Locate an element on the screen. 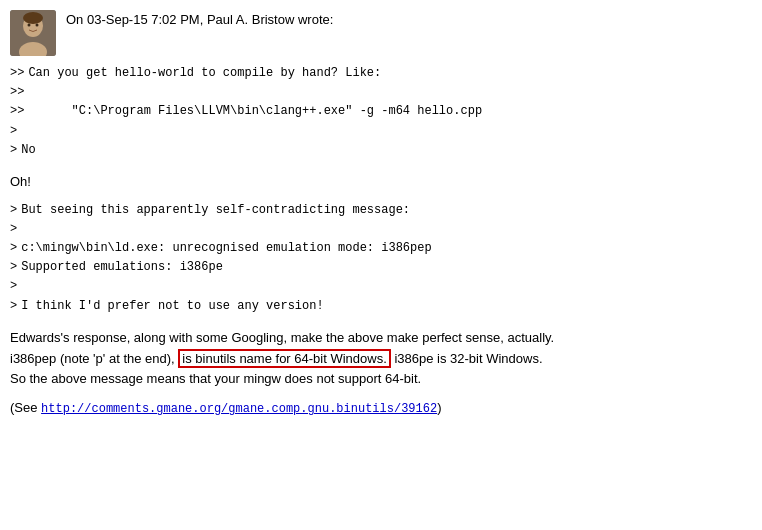 Image resolution: width=762 pixels, height=530 pixels. gmane-link: http://comments.gmane.org/gmane.comp.gnu… is located at coordinates (239, 409).